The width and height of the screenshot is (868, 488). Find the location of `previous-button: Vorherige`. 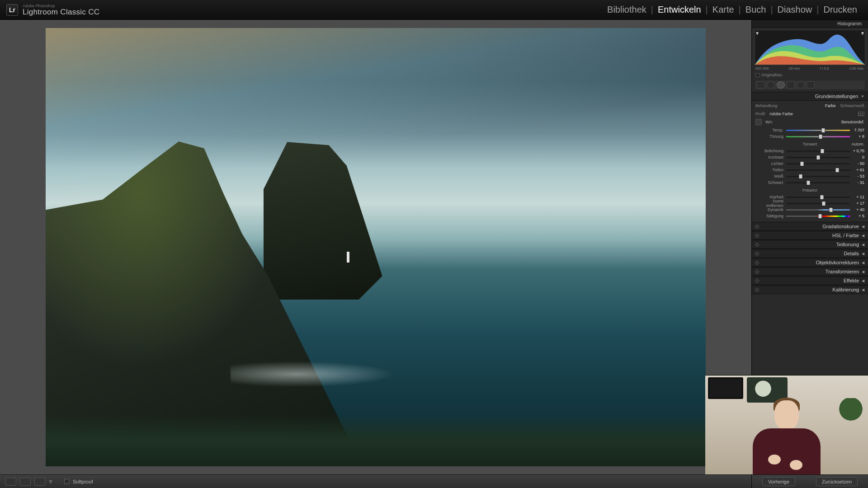

previous-button: Vorherige is located at coordinates (778, 482).